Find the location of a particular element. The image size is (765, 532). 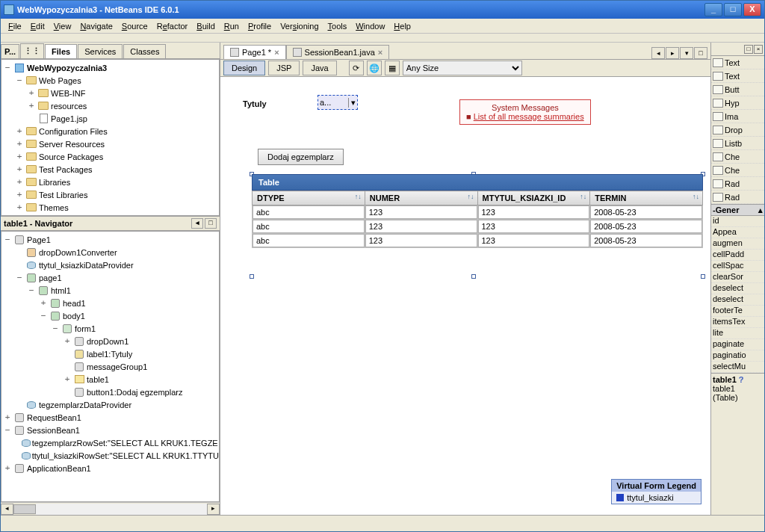

property-row: id is located at coordinates (738, 221).